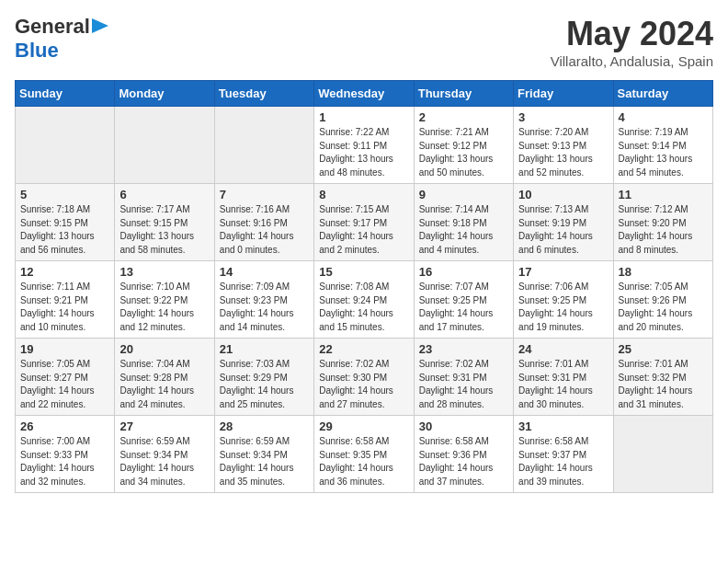  Describe the element at coordinates (54, 454) in the screenshot. I see `sunset-text: Sunset: 9:33 PM` at that location.